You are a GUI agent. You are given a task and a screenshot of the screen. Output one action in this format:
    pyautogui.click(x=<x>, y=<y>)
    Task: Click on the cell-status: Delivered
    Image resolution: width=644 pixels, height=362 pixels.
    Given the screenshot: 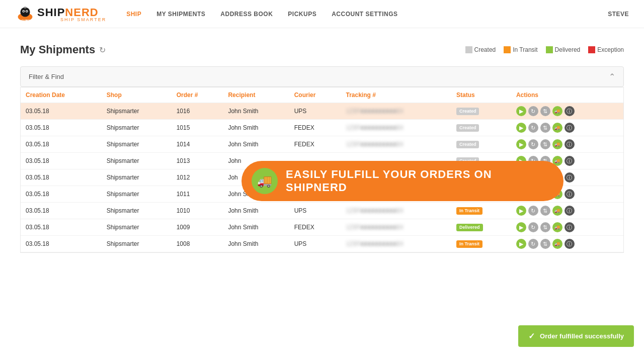 What is the action you would take?
    pyautogui.click(x=481, y=227)
    